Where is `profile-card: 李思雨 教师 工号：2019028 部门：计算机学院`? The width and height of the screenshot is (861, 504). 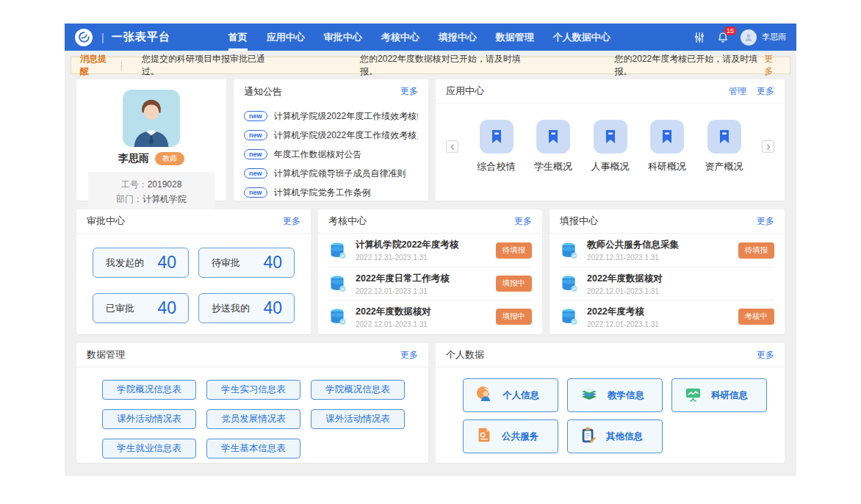
profile-card: 李思雨 教师 工号：2019028 部门：计算机学院 is located at coordinates (151, 140).